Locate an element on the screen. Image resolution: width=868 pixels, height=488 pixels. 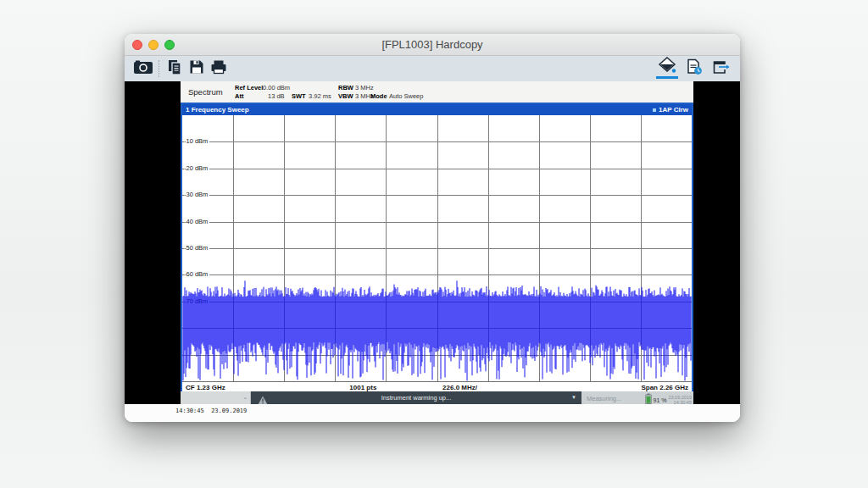
span-label: Span 2.26 GHz is located at coordinates (665, 388).